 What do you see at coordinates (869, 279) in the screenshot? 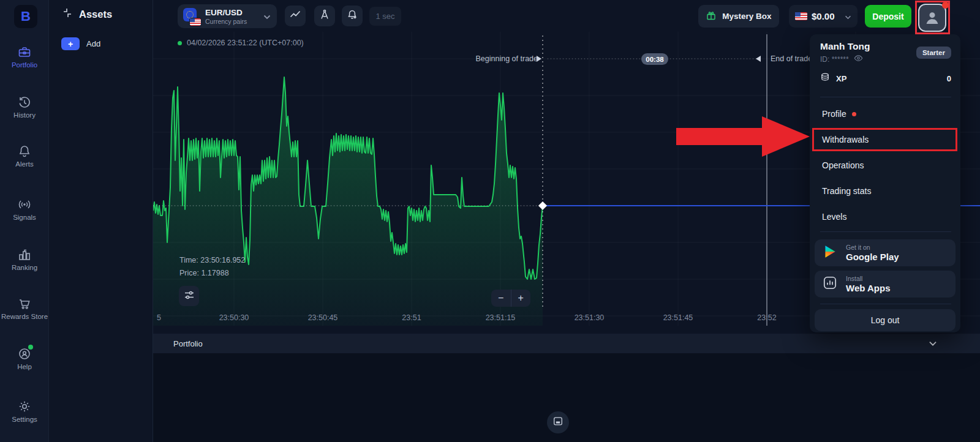
I see `web-apps-eyebrow: Install` at bounding box center [869, 279].